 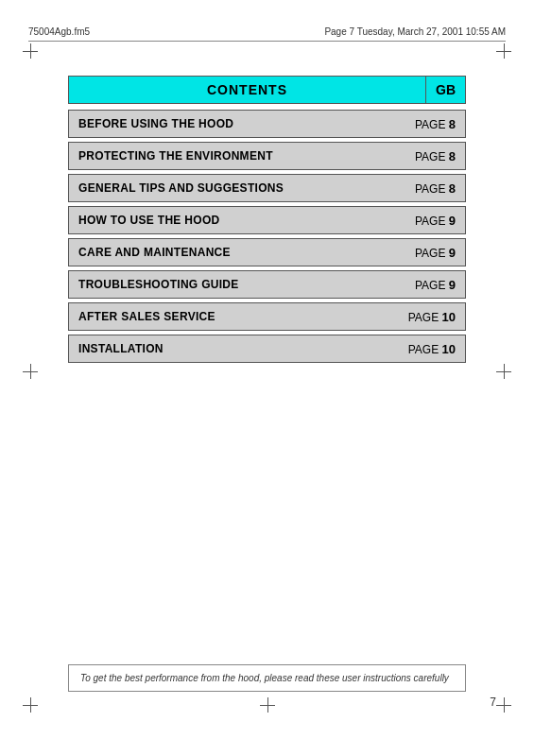 I want to click on footer-note: To get the best performance from the hoo…, so click(x=267, y=679).